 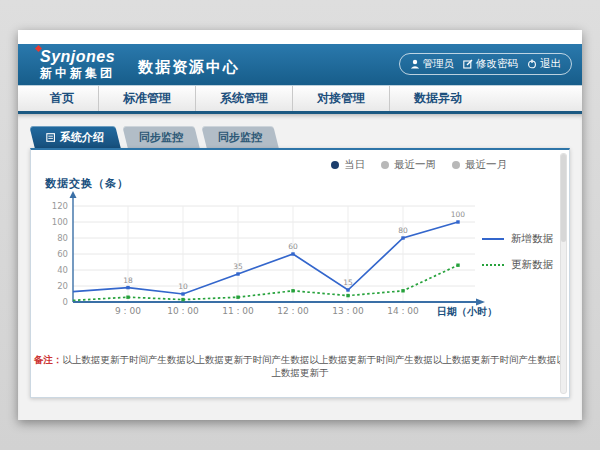 What do you see at coordinates (240, 137) in the screenshot?
I see `tab-sync-monitor-2: 同步监控` at bounding box center [240, 137].